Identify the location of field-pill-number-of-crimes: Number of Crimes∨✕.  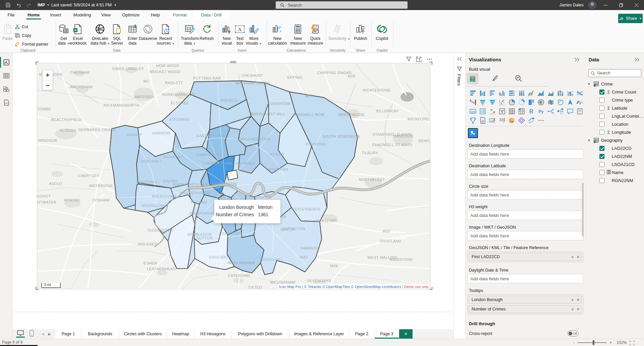
(525, 309).